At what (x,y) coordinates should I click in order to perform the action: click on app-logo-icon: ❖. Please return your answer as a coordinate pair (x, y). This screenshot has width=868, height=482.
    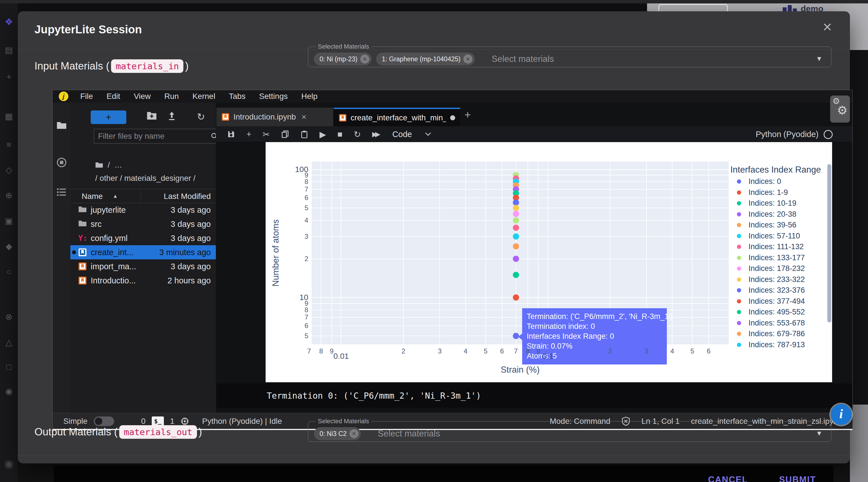
    Looking at the image, I should click on (9, 22).